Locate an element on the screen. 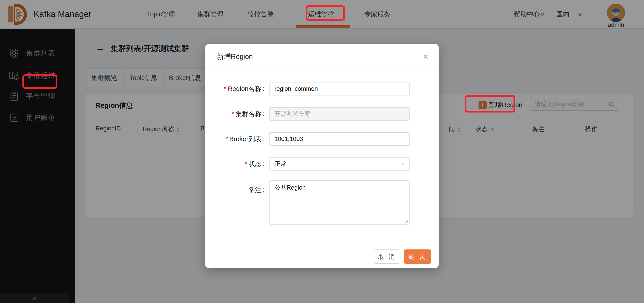 The height and width of the screenshot is (303, 644). field-label-text: 状态 is located at coordinates (255, 164).